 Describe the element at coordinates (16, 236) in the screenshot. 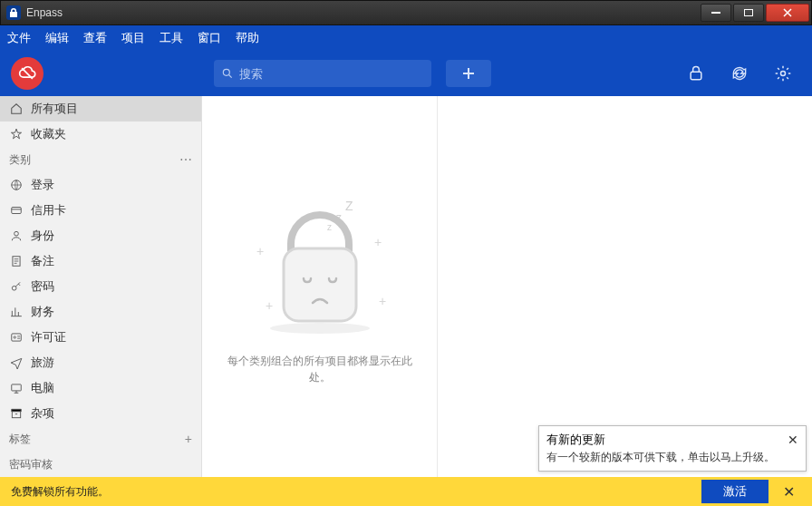

I see `person-icon` at that location.